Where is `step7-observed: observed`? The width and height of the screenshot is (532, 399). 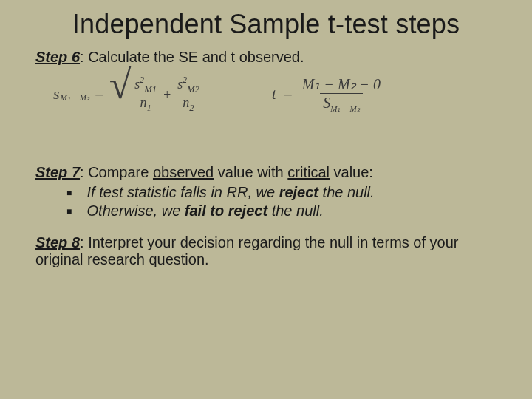
step7-observed: observed is located at coordinates (183, 172).